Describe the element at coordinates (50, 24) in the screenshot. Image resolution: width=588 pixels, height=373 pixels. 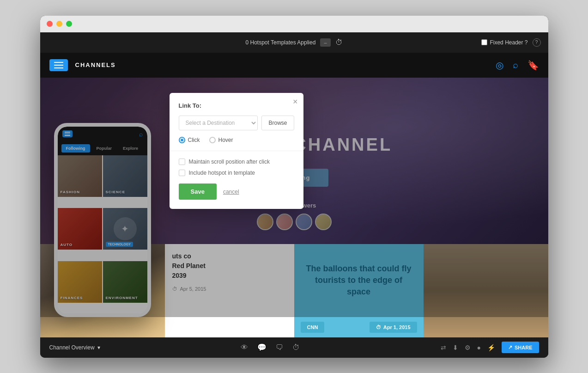
I see `traffic-light-red` at that location.